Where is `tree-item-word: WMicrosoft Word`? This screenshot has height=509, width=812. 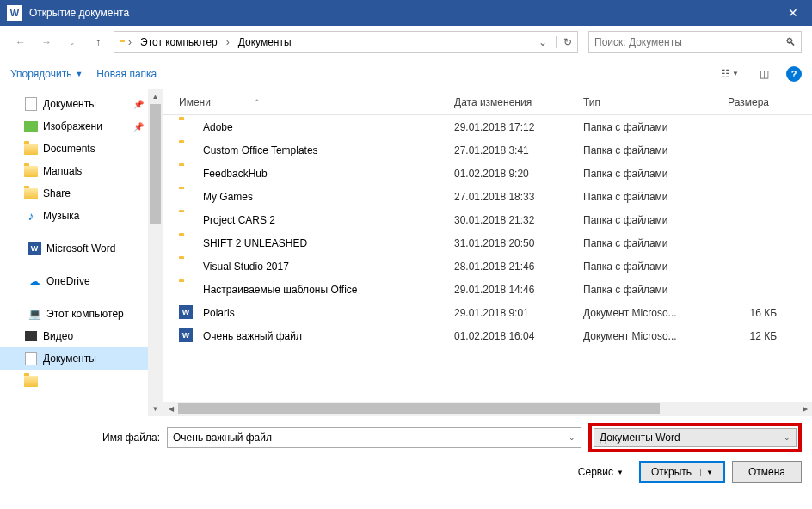 tree-item-word: WMicrosoft Word is located at coordinates (74, 248).